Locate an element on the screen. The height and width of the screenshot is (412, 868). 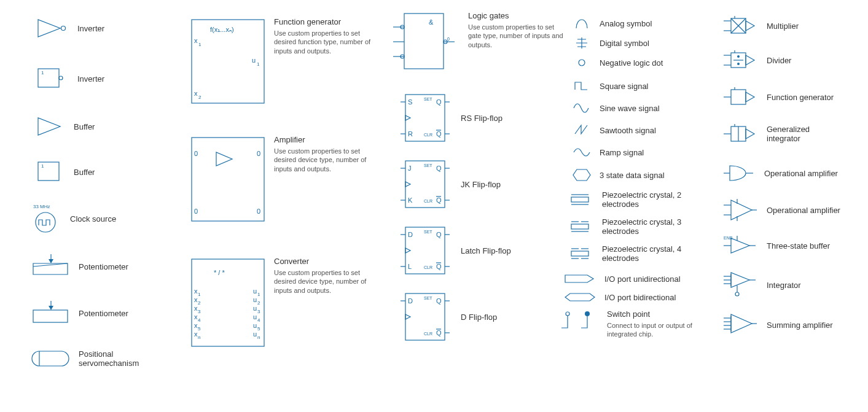
conv-block-desc: Use custom properties to set desired dev… is located at coordinates (323, 281).